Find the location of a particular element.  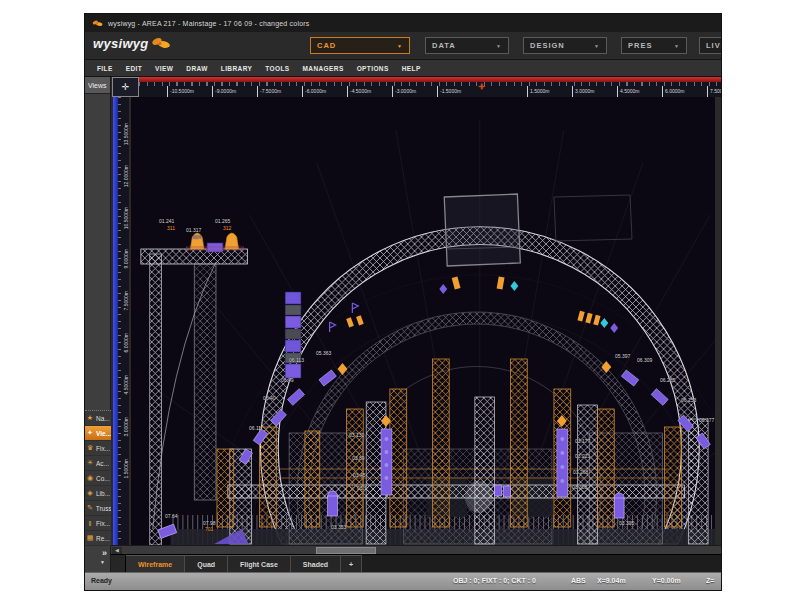

panel-tab-fixture-tools: ‖Fix... is located at coordinates (98, 524).